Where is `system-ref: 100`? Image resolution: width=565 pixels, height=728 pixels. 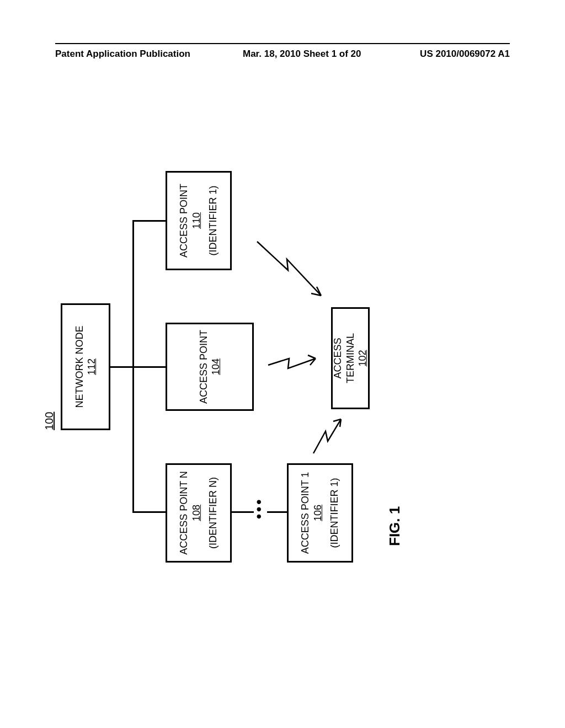
system-ref: 100 is located at coordinates (50, 421).